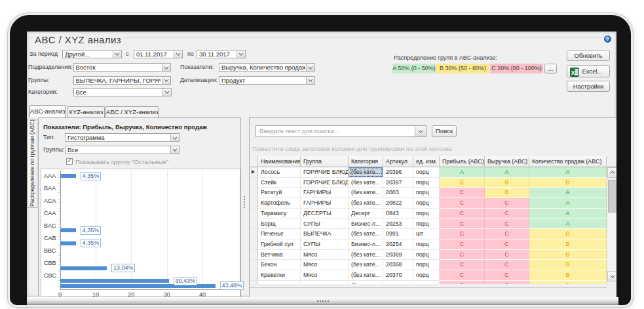 This screenshot has height=309, width=644. What do you see at coordinates (279, 265) in the screenshot?
I see `cell-name: Бекон` at bounding box center [279, 265].